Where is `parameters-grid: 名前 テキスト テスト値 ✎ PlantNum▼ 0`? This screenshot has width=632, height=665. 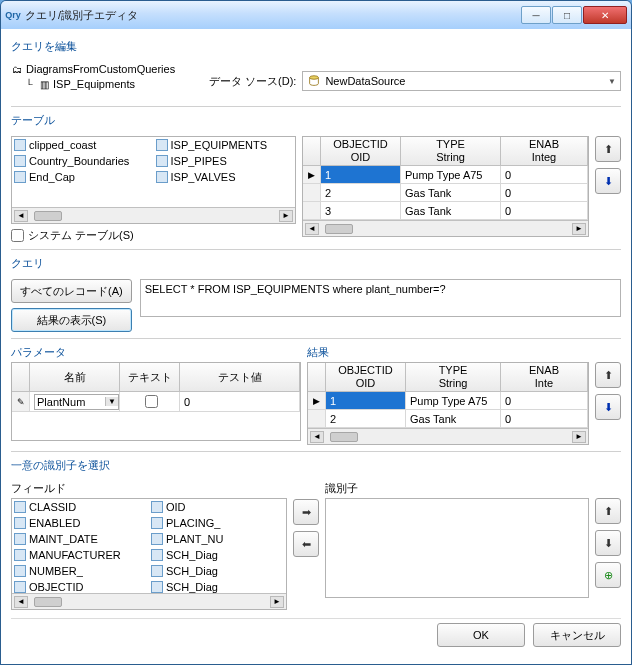
parameters-grid: 名前 テキスト テスト値 ✎ PlantNum▼ 0 is located at coordinates (156, 402).